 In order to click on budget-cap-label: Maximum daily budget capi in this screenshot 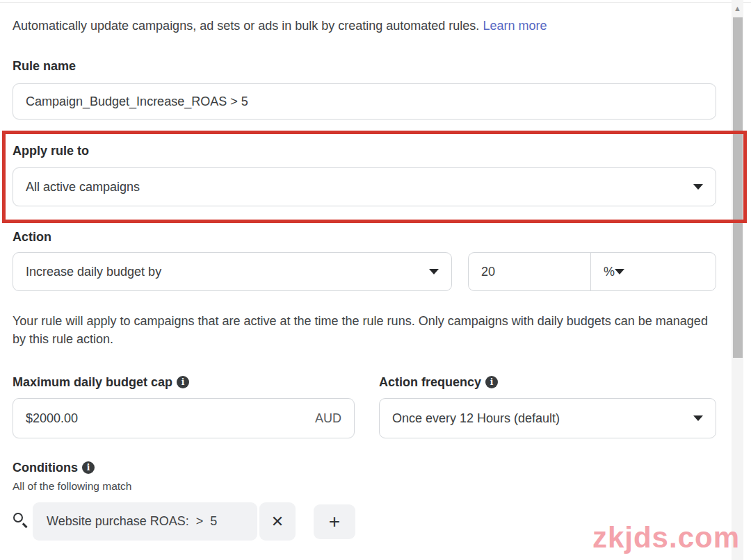, I will do `click(101, 382)`.